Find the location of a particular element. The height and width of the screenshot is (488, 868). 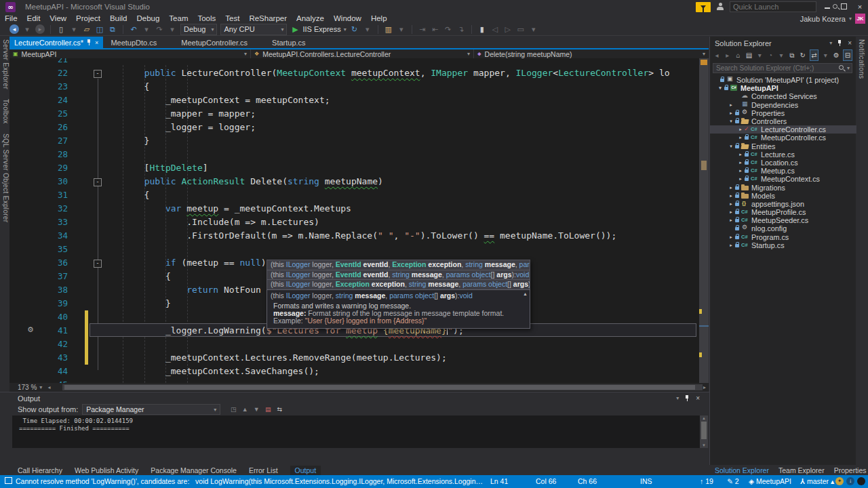

tree-item-location-cs: ▸Location.cs is located at coordinates (783, 163).